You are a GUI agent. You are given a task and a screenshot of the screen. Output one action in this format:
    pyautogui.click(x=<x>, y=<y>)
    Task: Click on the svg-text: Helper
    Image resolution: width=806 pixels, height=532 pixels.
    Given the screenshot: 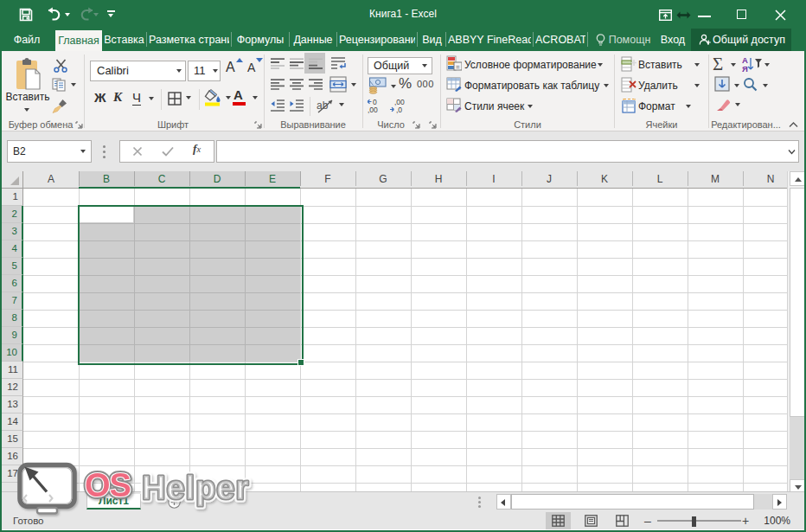 What is the action you would take?
    pyautogui.click(x=195, y=488)
    